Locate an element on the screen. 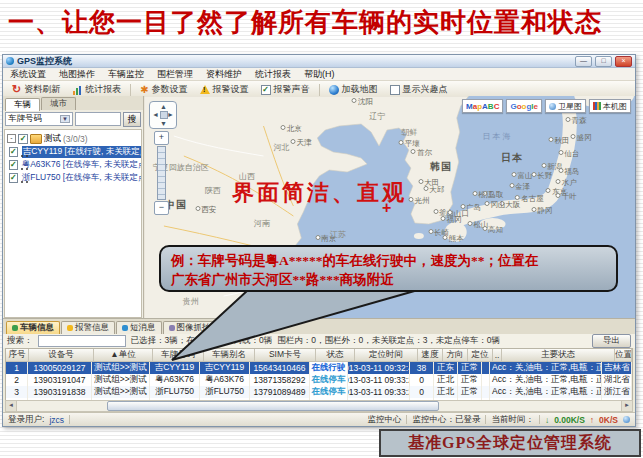 The height and width of the screenshot is (458, 643). menu-report: 统计报表 is located at coordinates (273, 74).